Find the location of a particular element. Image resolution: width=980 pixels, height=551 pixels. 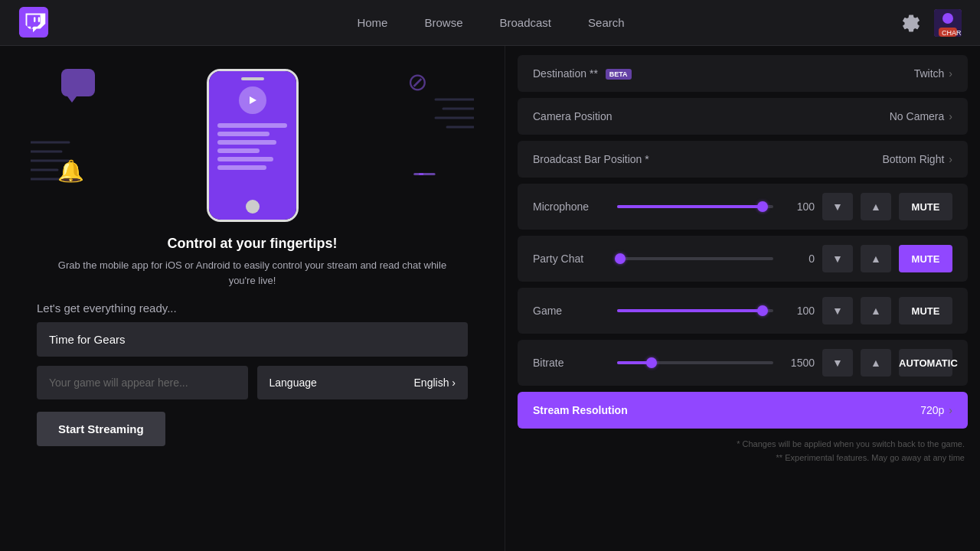

stream-resolution-row: Stream Resolution 720p › is located at coordinates (743, 410).